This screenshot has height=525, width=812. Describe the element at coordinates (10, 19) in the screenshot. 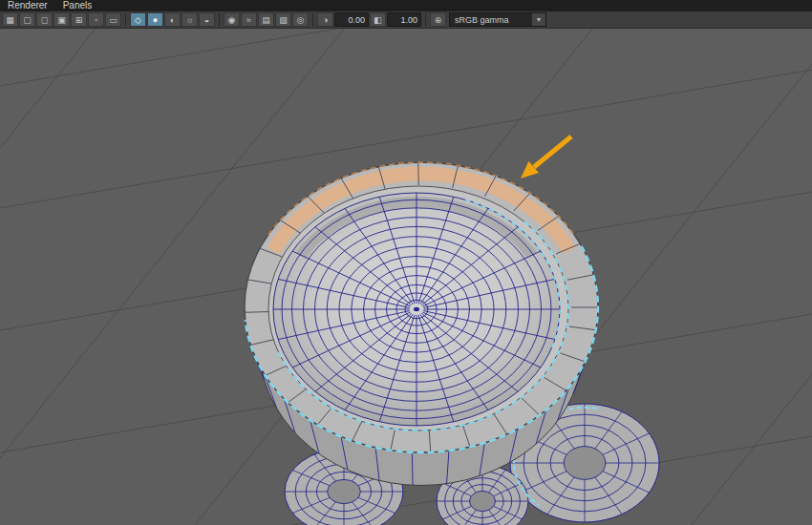

I see `grid-toggle-icon: ▦` at that location.